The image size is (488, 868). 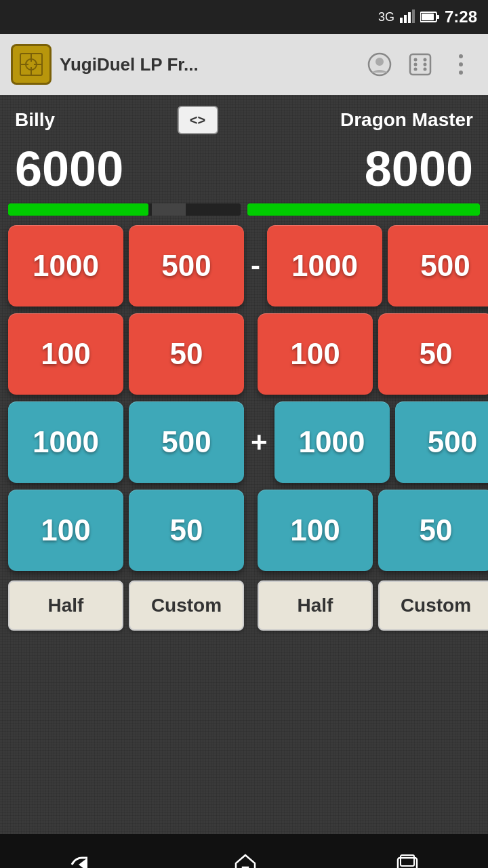 What do you see at coordinates (244, 64) in the screenshot?
I see `app-bar: YugiDuel LP Fr...` at bounding box center [244, 64].